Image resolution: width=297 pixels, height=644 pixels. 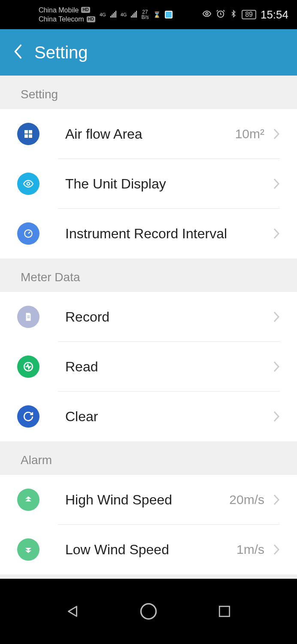 I want to click on nav-home-button, so click(x=148, y=611).